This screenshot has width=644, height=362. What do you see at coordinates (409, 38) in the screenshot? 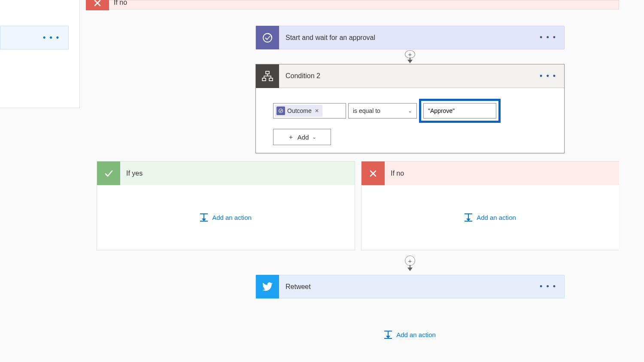
I see `approval-title: Start and wait for an approval` at bounding box center [409, 38].